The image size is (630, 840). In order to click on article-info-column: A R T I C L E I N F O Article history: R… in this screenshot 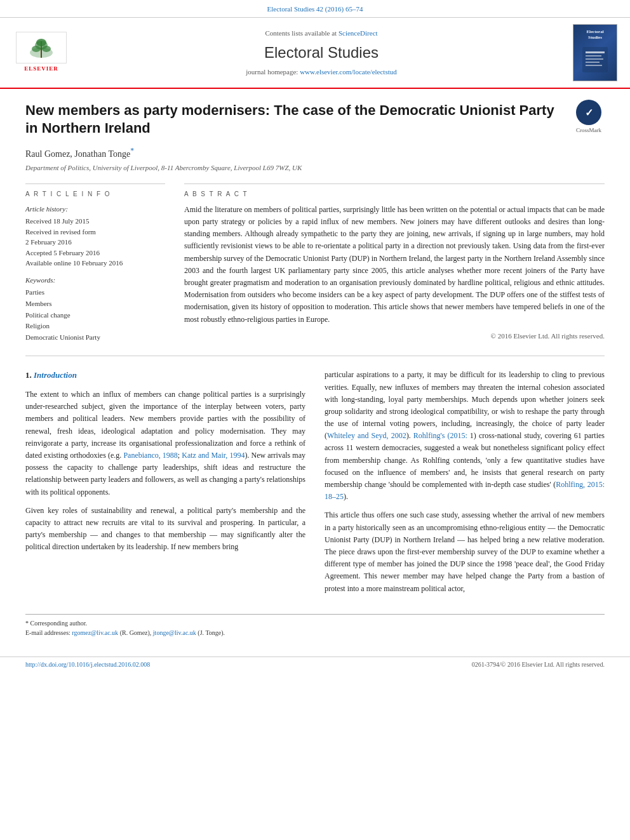, I will do `click(95, 263)`.